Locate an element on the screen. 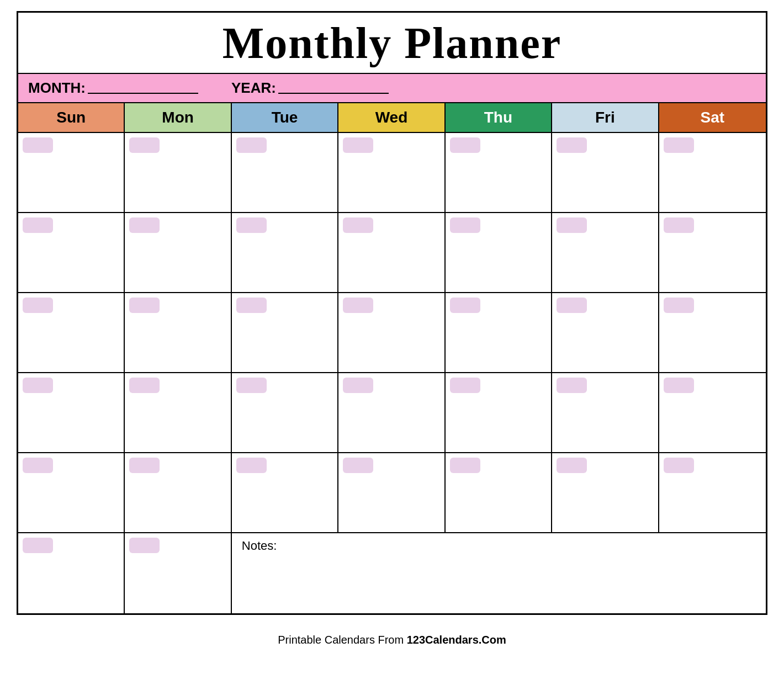 The height and width of the screenshot is (690, 784). cell-r3-sat is located at coordinates (712, 333).